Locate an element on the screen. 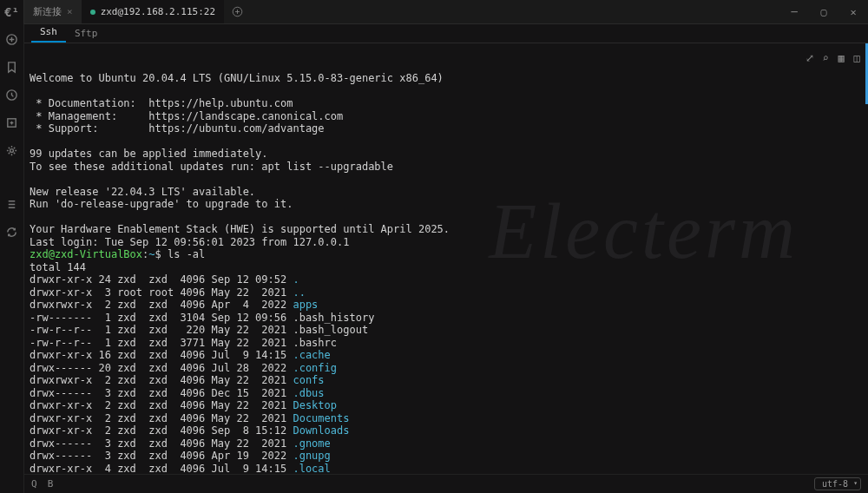  list-icon is located at coordinates (12, 204).